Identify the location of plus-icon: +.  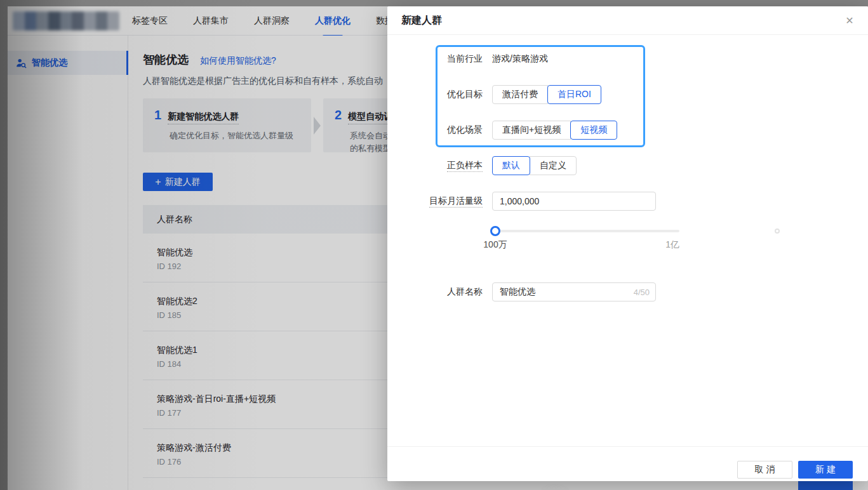
(157, 182).